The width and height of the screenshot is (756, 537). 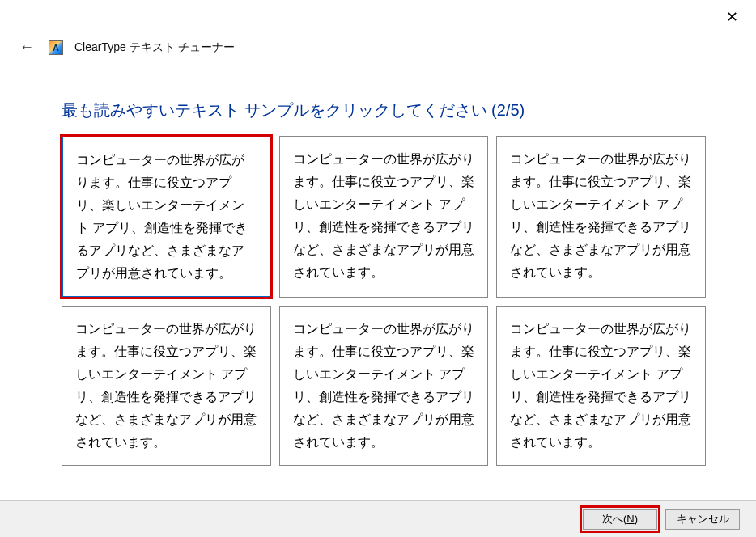 I want to click on text-sample-4: コンピューターの世界が広がります。仕事に役立つアプリ、楽しいエンターテイメント …, so click(x=167, y=386).